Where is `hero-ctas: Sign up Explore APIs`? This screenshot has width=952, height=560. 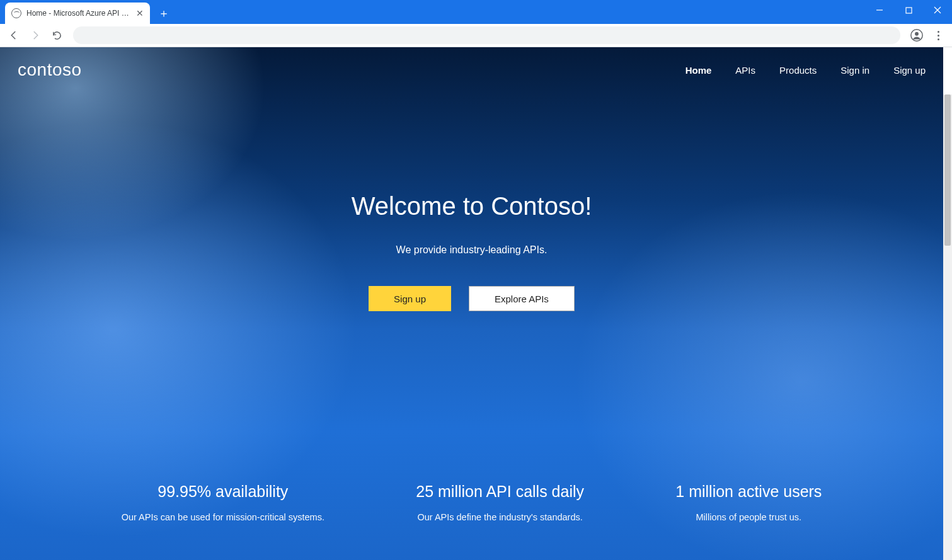
hero-ctas: Sign up Explore APIs is located at coordinates (471, 299).